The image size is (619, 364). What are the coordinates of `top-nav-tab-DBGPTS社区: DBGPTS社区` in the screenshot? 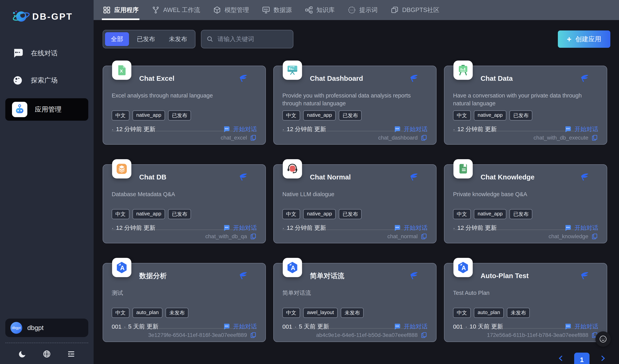 It's located at (415, 10).